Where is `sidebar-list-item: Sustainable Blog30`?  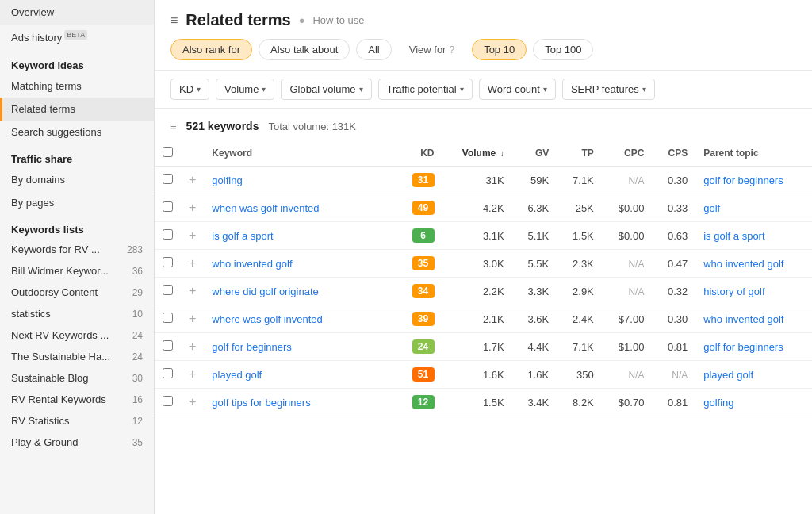 sidebar-list-item: Sustainable Blog30 is located at coordinates (77, 378).